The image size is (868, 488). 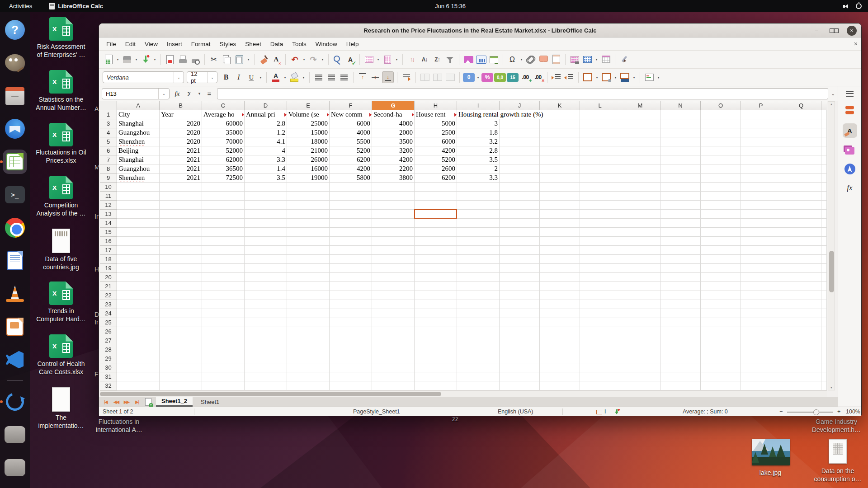 What do you see at coordinates (351, 377) in the screenshot?
I see `cell-F31` at bounding box center [351, 377].